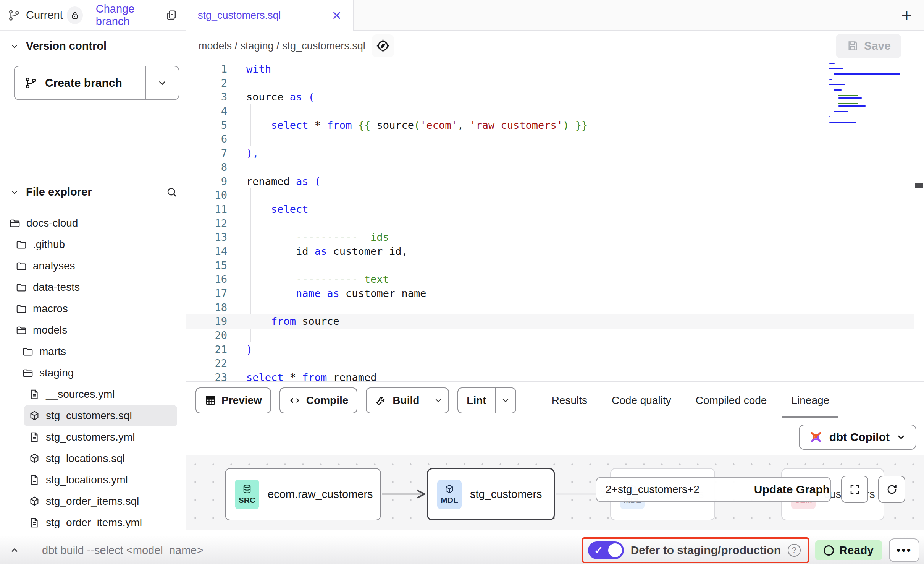 The width and height of the screenshot is (924, 564). What do you see at coordinates (550, 70) in the screenshot?
I see `code-line-1: 1with` at bounding box center [550, 70].